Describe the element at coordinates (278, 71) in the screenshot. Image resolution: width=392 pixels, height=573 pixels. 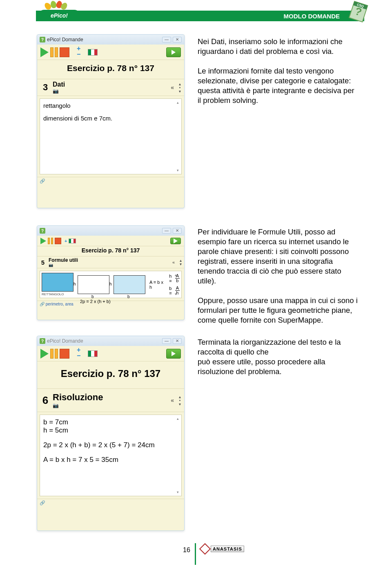
I see `body-paragraph: Nei Dati, inseriamo solo le informazioni…` at that location.